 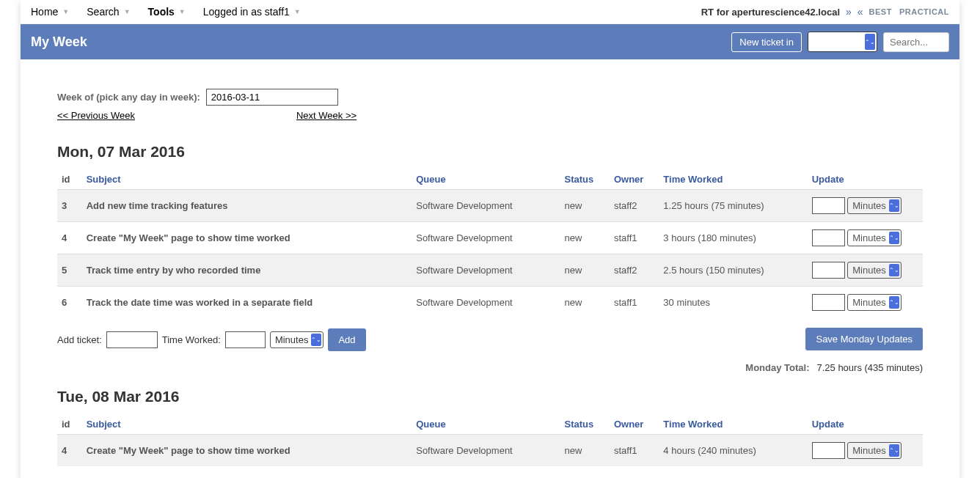 I want to click on expand-right-icon: », so click(x=849, y=12).